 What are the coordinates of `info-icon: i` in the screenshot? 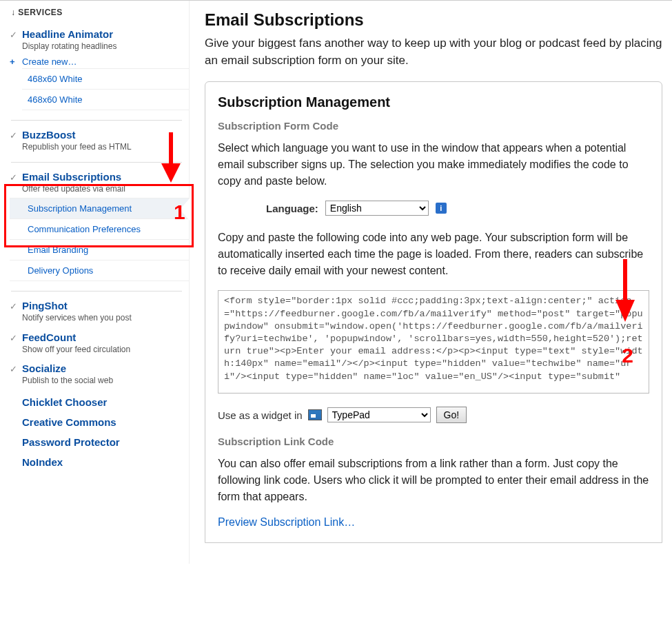 It's located at (441, 208).